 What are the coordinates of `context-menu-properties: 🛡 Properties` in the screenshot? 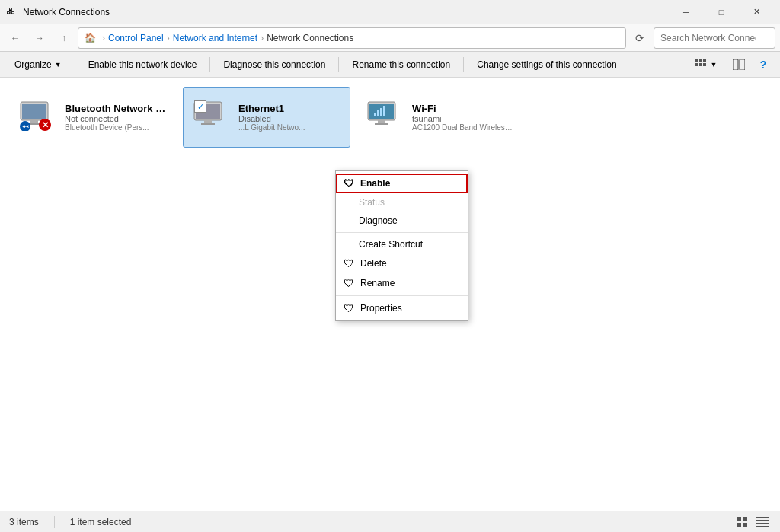 It's located at (402, 308).